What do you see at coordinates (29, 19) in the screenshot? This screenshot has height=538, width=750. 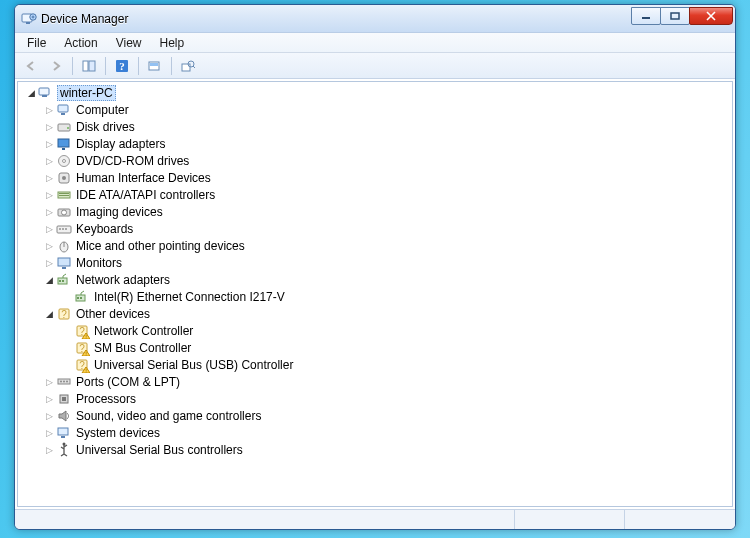 I see `app-icon` at bounding box center [29, 19].